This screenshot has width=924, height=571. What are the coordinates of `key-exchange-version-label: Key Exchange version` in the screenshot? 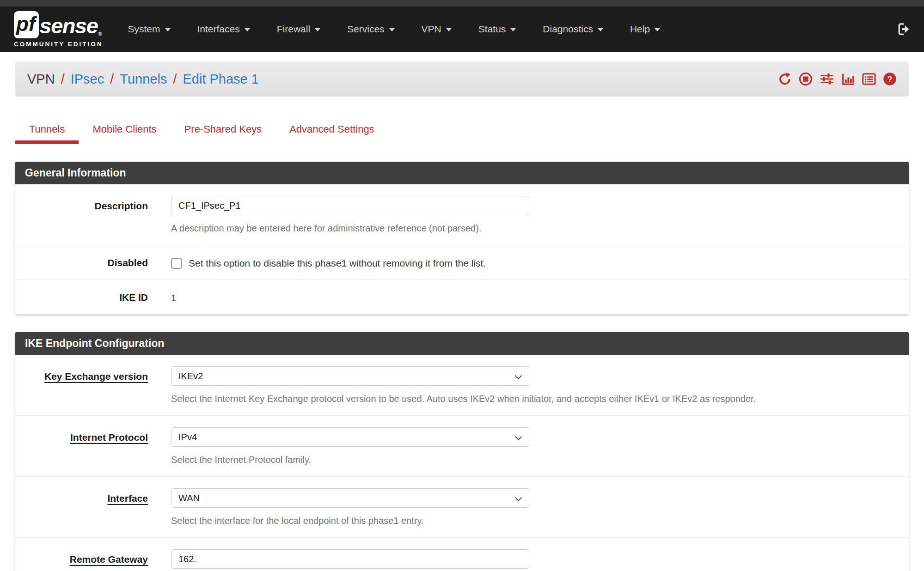 It's located at (81, 385).